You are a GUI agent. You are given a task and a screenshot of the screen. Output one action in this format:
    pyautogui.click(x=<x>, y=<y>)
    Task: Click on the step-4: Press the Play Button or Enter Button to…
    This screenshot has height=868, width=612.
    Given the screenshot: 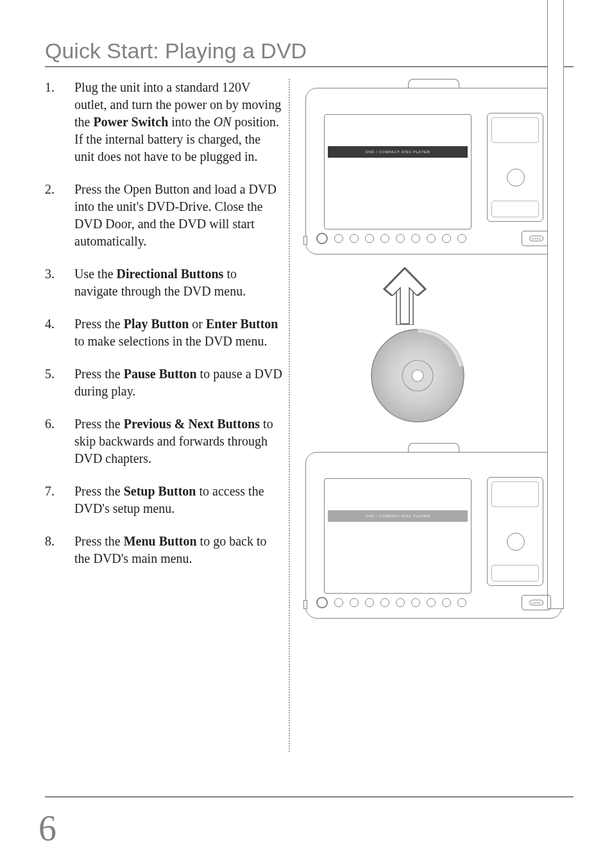 What is the action you would take?
    pyautogui.click(x=164, y=333)
    